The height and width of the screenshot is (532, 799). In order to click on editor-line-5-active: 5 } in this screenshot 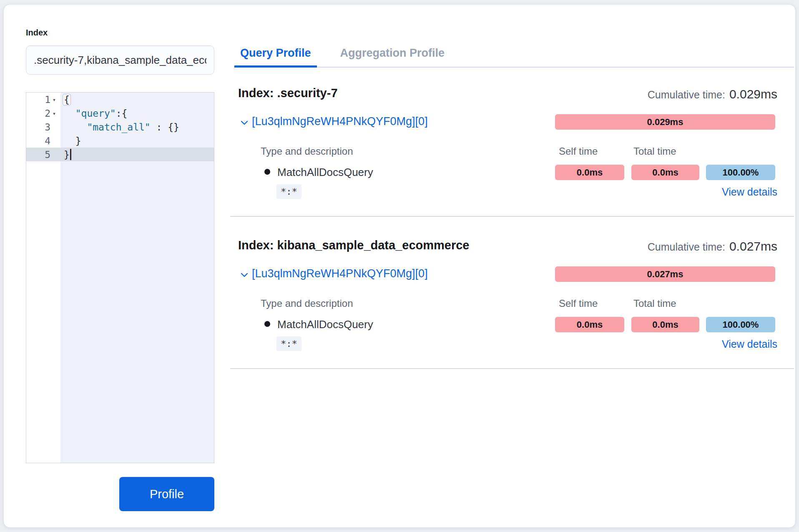, I will do `click(120, 154)`.